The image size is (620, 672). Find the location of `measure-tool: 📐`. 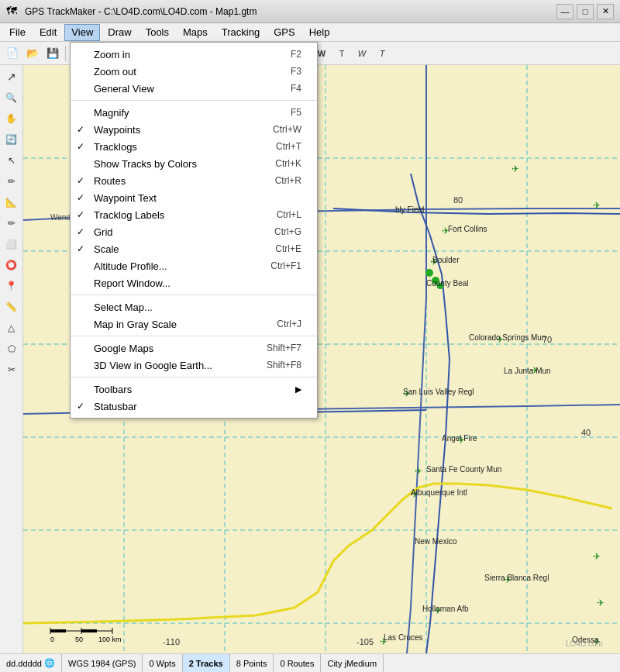

measure-tool: 📐 is located at coordinates (12, 202).